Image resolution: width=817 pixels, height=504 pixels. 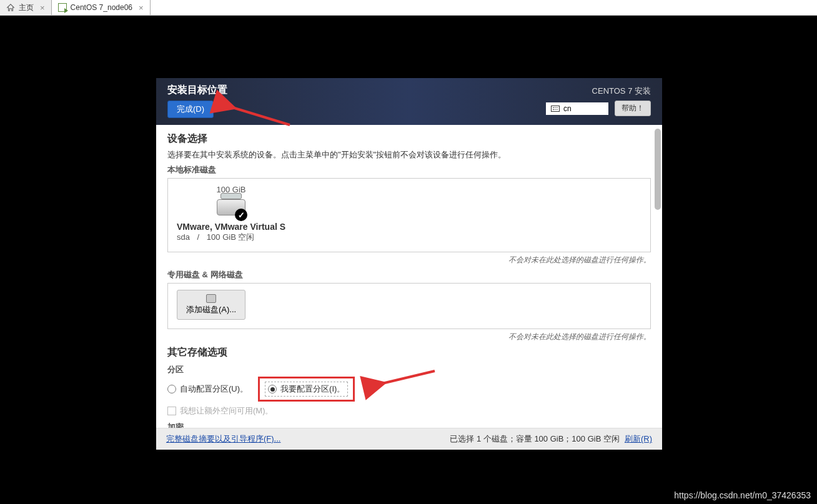 What do you see at coordinates (409, 101) in the screenshot?
I see `installer-header: 安装目标位置 完成(D) CENTOS 7 安装 cn 帮助！` at bounding box center [409, 101].